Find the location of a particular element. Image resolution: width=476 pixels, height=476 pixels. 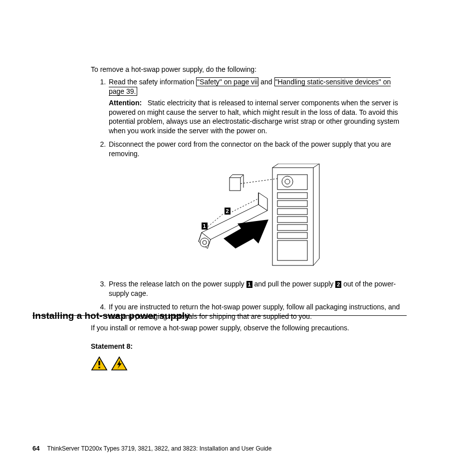

item1-pre: Read the safety information is located at coordinates (153, 82).